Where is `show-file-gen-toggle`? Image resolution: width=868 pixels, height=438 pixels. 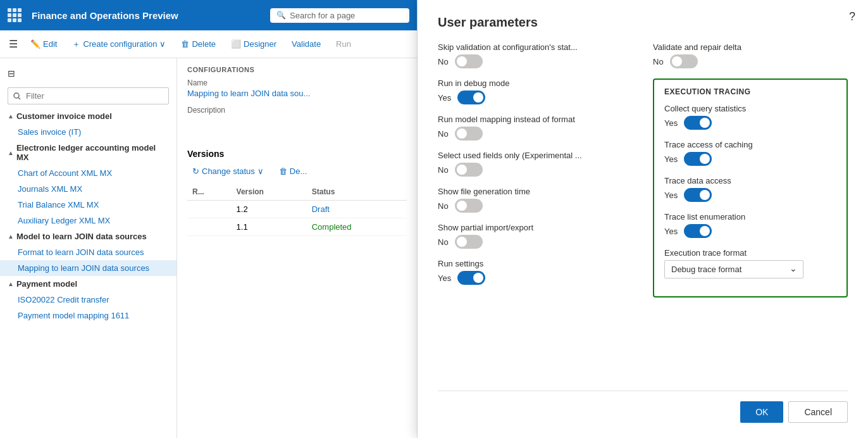
show-file-gen-toggle is located at coordinates (469, 206).